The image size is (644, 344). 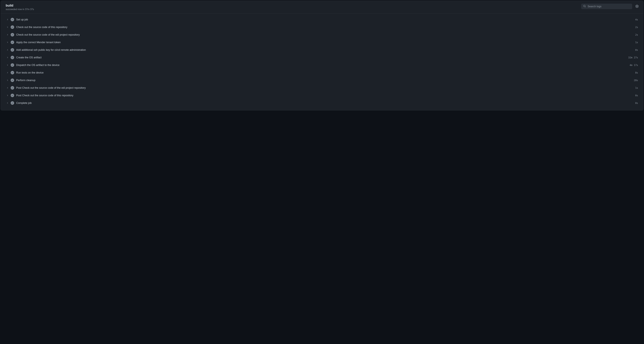 I want to click on step-row: Check out the source code of this reposi…, so click(x=322, y=27).